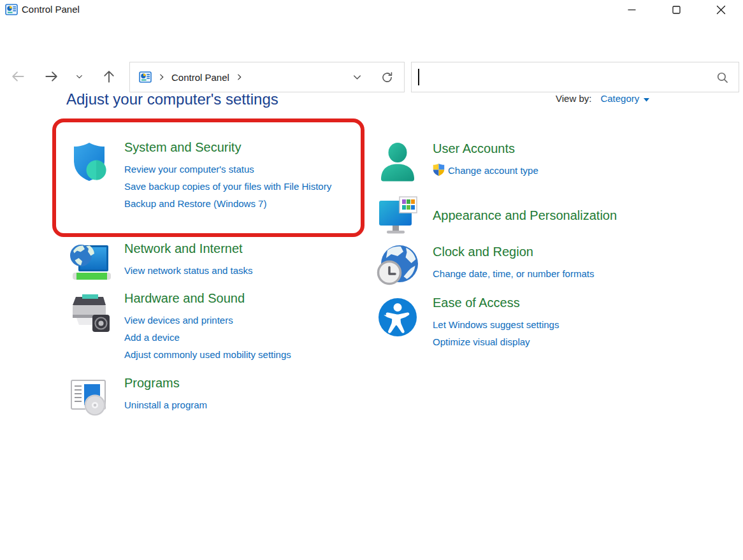 The width and height of the screenshot is (743, 560). What do you see at coordinates (89, 313) in the screenshot?
I see `hardware-sound-icon` at bounding box center [89, 313].